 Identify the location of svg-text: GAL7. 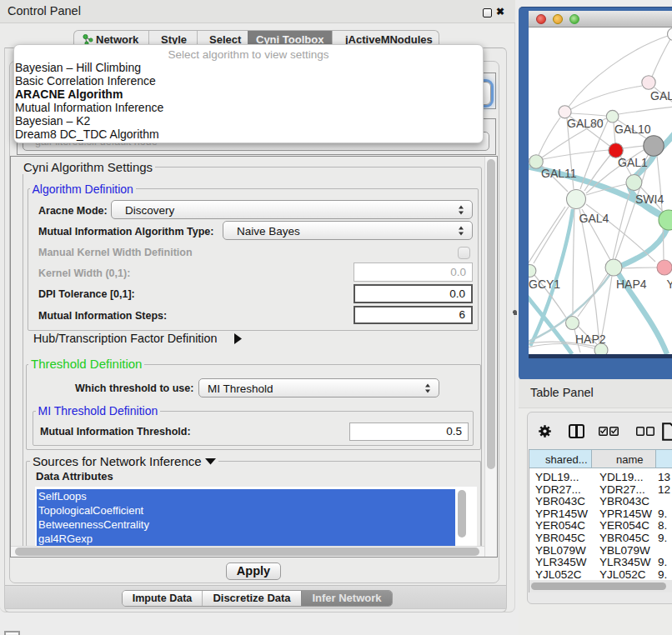
(661, 96).